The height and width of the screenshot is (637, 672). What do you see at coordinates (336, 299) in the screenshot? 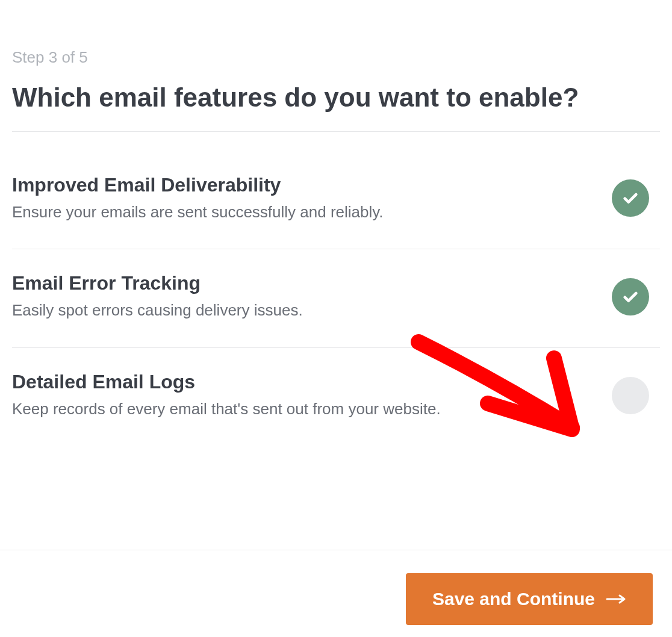
I see `feature-row-error-tracking: Email Error Tracking Easily spot errors …` at bounding box center [336, 299].